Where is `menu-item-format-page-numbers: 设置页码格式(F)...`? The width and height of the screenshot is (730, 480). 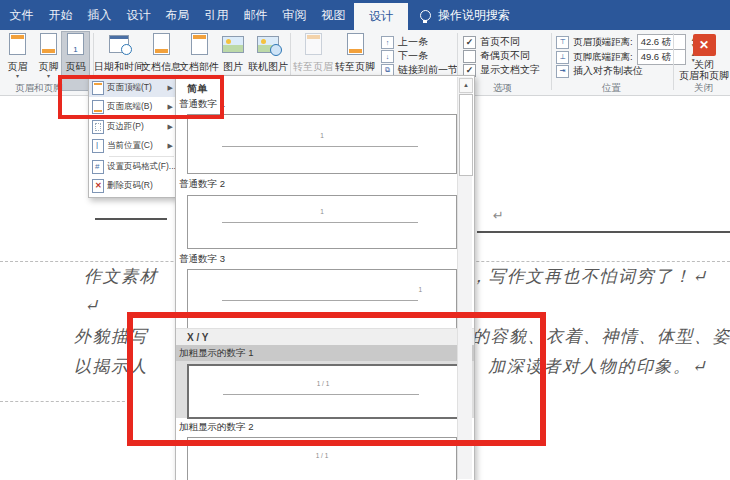 menu-item-format-page-numbers: 设置页码格式(F)... is located at coordinates (132, 166).